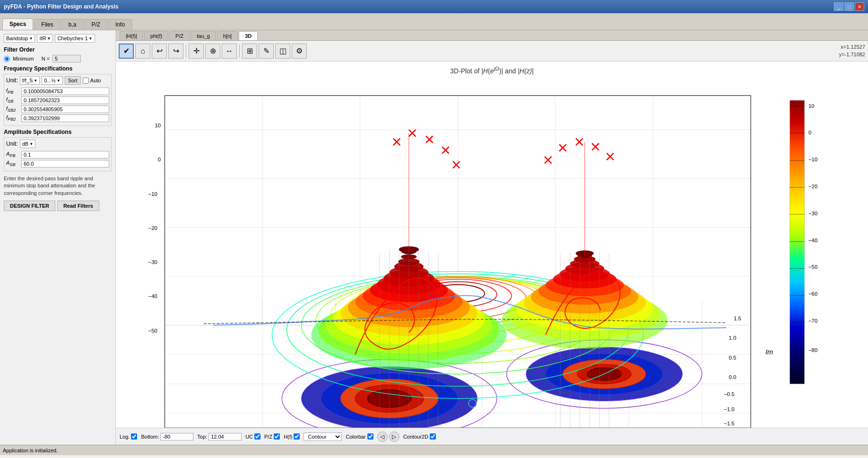 The height and width of the screenshot is (458, 868). What do you see at coordinates (177, 437) in the screenshot?
I see `bottom-input` at bounding box center [177, 437].